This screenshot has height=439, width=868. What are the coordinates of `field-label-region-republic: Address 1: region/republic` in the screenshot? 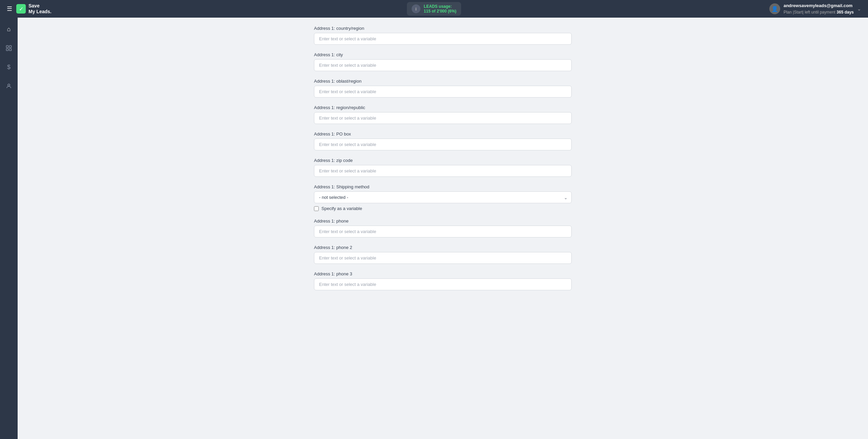 It's located at (443, 108).